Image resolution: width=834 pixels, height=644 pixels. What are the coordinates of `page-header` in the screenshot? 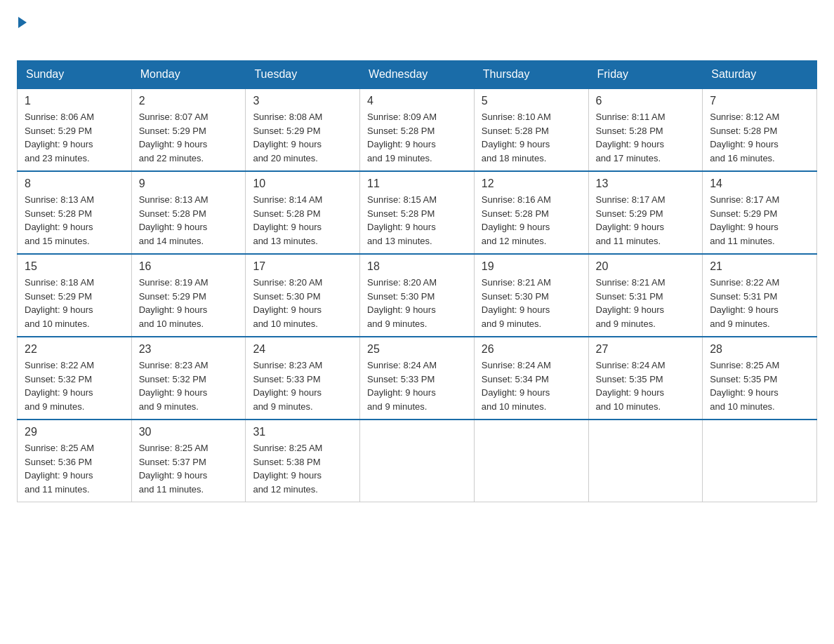 It's located at (417, 32).